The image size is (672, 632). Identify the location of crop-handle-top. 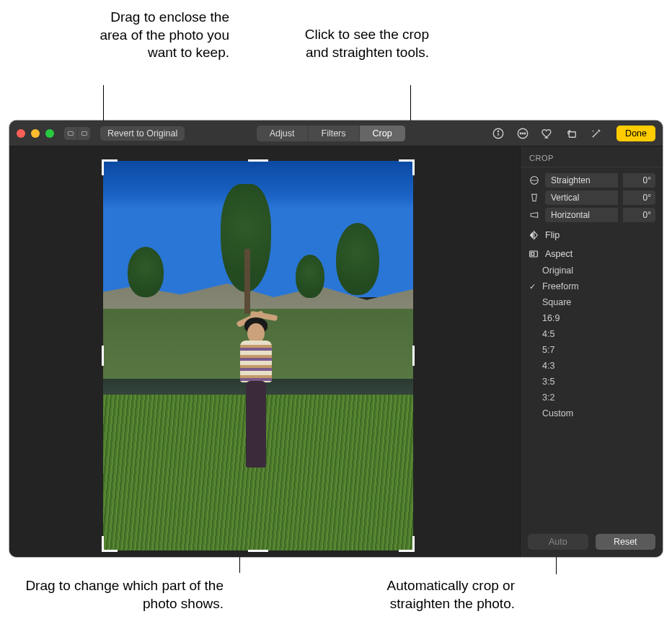
(258, 160).